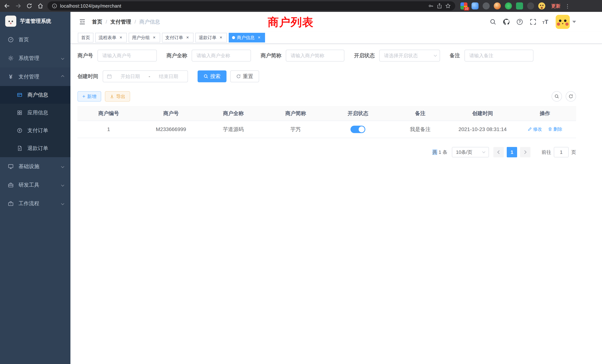 The width and height of the screenshot is (602, 364). What do you see at coordinates (144, 38) in the screenshot?
I see `tab-user-group: 用户分组` at bounding box center [144, 38].